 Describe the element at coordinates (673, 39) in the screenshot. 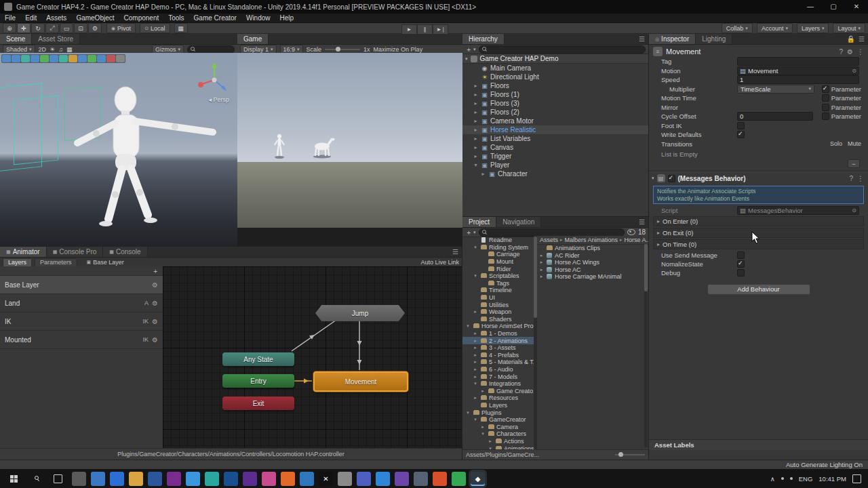

I see `tab-inspector: ◎Inspector` at that location.